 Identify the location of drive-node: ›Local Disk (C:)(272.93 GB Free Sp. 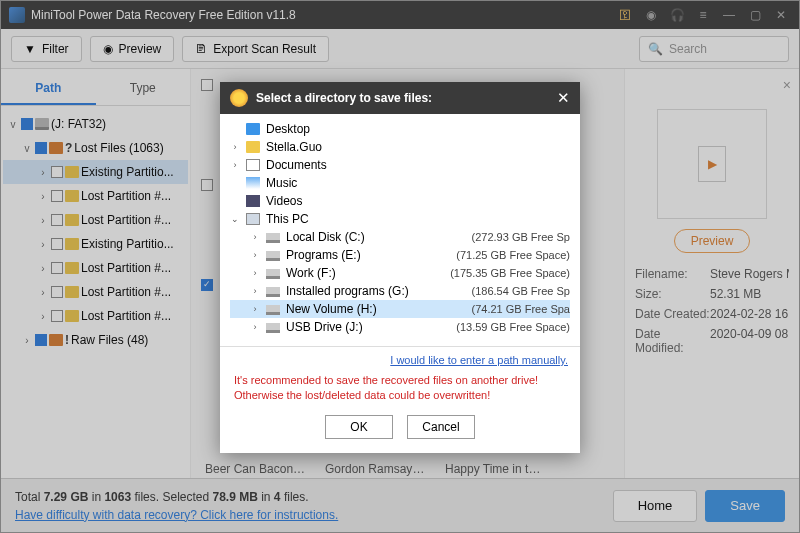
(400, 237).